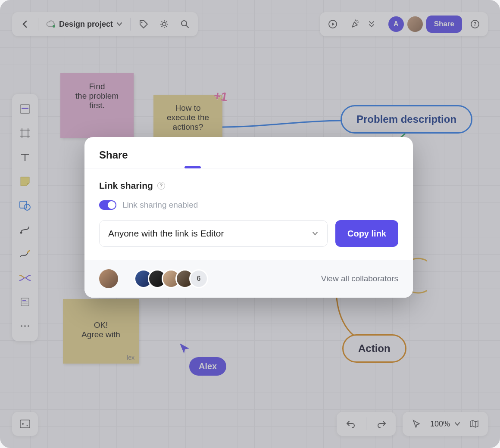  What do you see at coordinates (249, 214) in the screenshot?
I see `modal-body: Link sharing ? Link sharing enabled Anyo…` at bounding box center [249, 214].